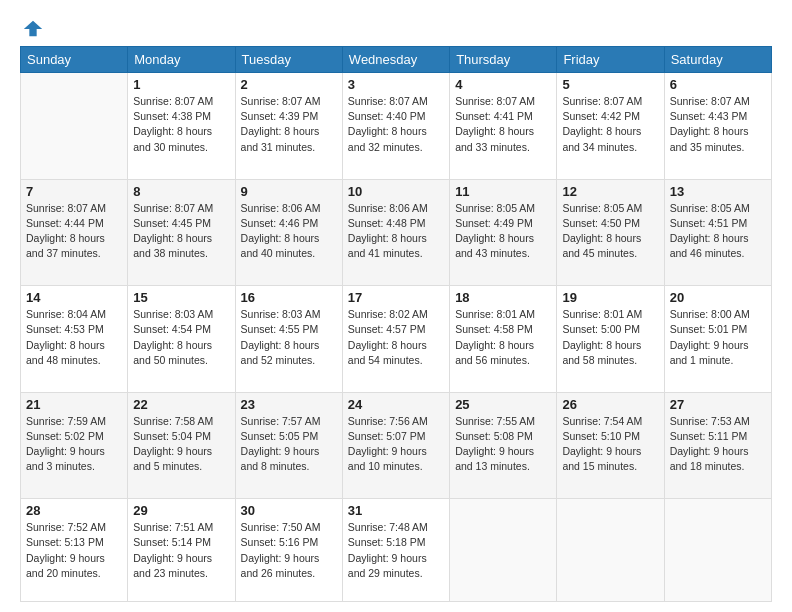 This screenshot has width=792, height=612. Describe the element at coordinates (718, 60) in the screenshot. I see `weekday-header-saturday: Saturday` at that location.